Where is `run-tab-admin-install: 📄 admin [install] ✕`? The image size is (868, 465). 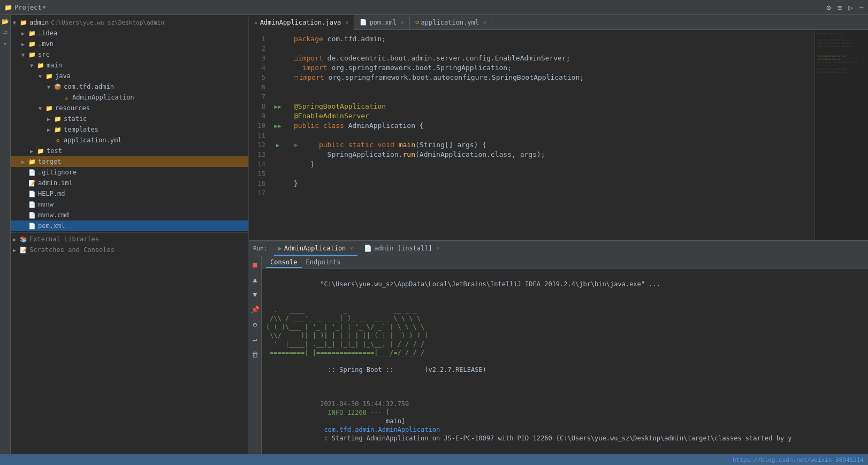 run-tab-admin-install: 📄 admin [install] ✕ is located at coordinates (401, 249).